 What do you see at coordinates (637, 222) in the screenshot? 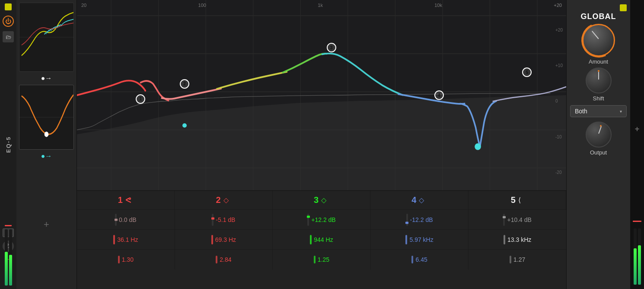
I see `right-clip-indicator` at bounding box center [637, 222].